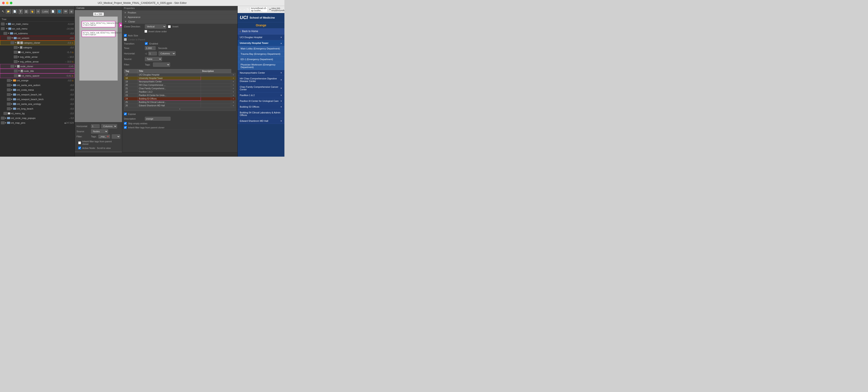 Image resolution: width=868 pixels, height=392 pixels. I want to click on tree-item-cnt-long-beach: cnt_long_beach ↓0,0, so click(37, 109).